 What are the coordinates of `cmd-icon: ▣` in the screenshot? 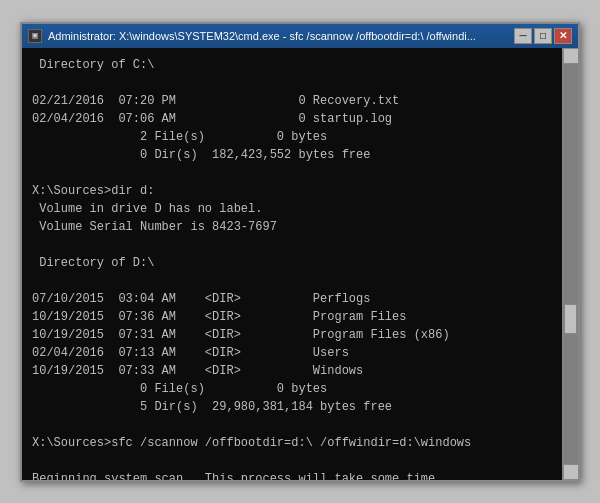 It's located at (35, 36).